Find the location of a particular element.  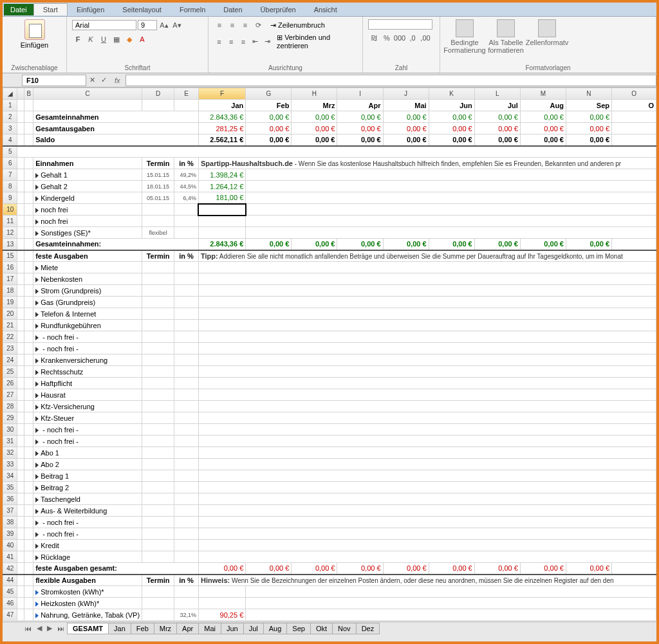

item-label: Hausrat is located at coordinates (88, 395).